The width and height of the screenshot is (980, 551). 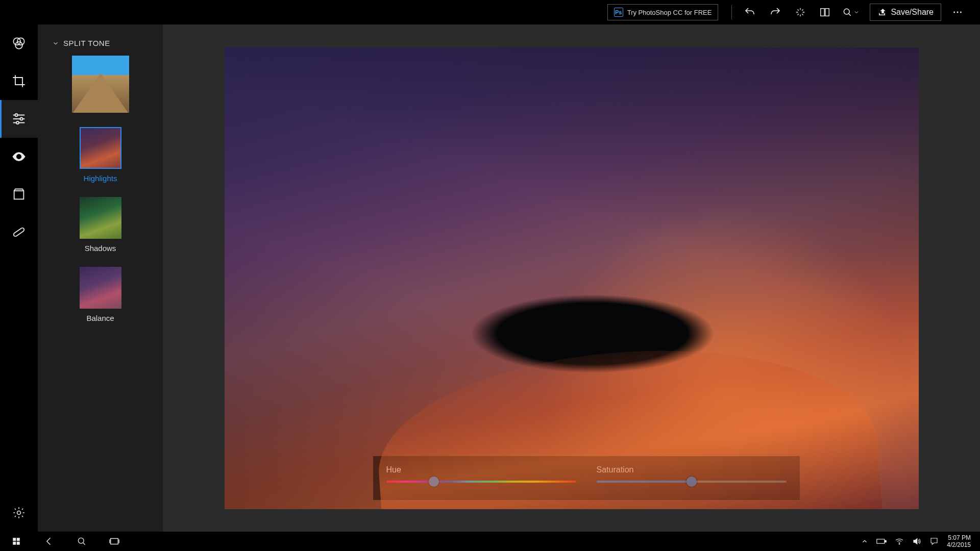 I want to click on hue-slider, so click(x=481, y=482).